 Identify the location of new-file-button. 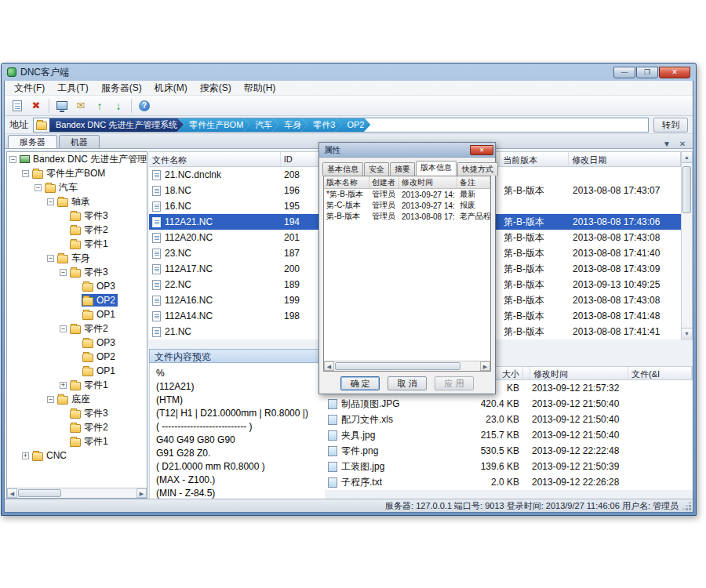
(17, 106).